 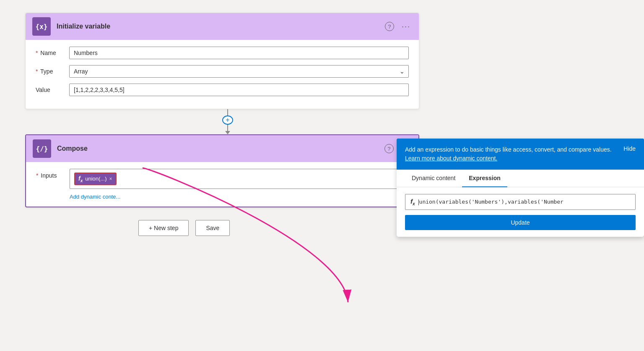 I want to click on initialize-more-button: ···, so click(x=406, y=27).